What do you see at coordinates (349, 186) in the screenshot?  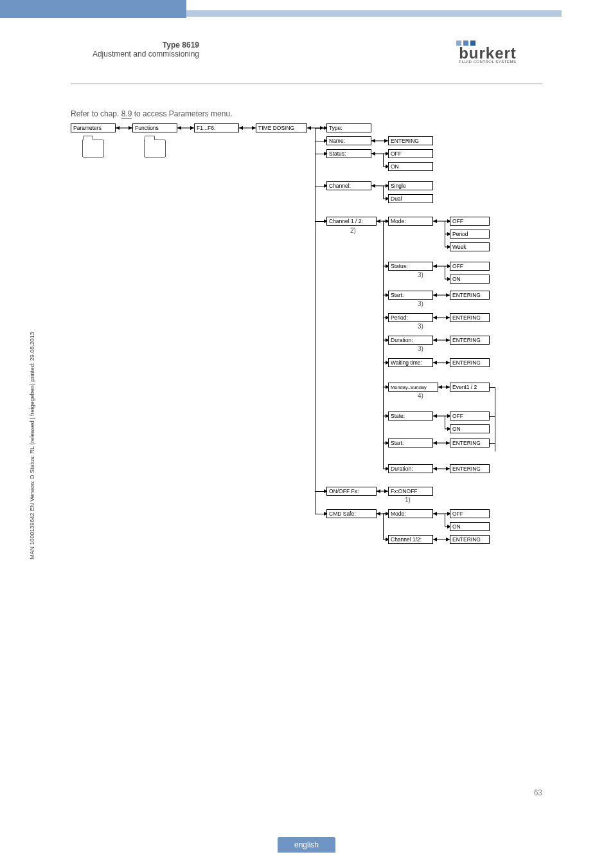 I see `box-channel: Channel:` at bounding box center [349, 186].